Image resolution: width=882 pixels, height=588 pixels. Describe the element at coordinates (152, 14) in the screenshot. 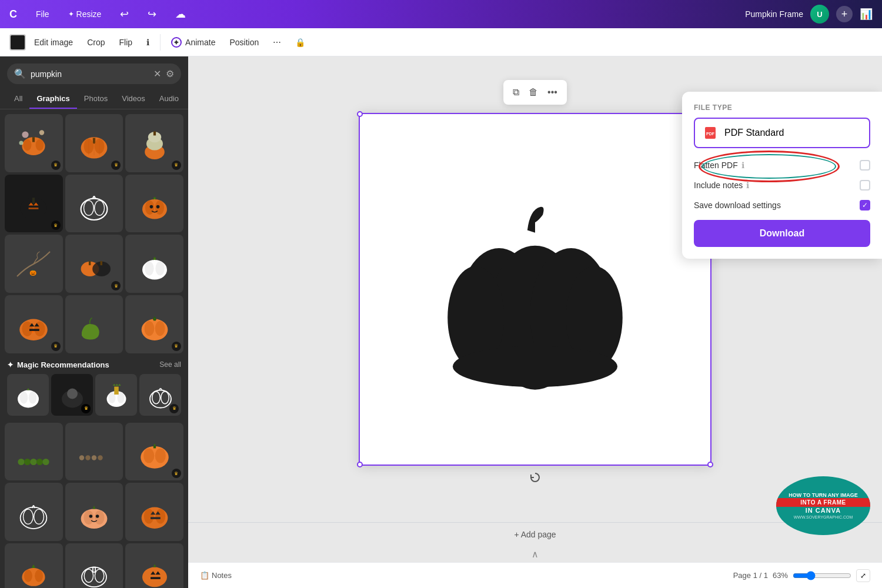

I see `redo-button: ↪` at that location.